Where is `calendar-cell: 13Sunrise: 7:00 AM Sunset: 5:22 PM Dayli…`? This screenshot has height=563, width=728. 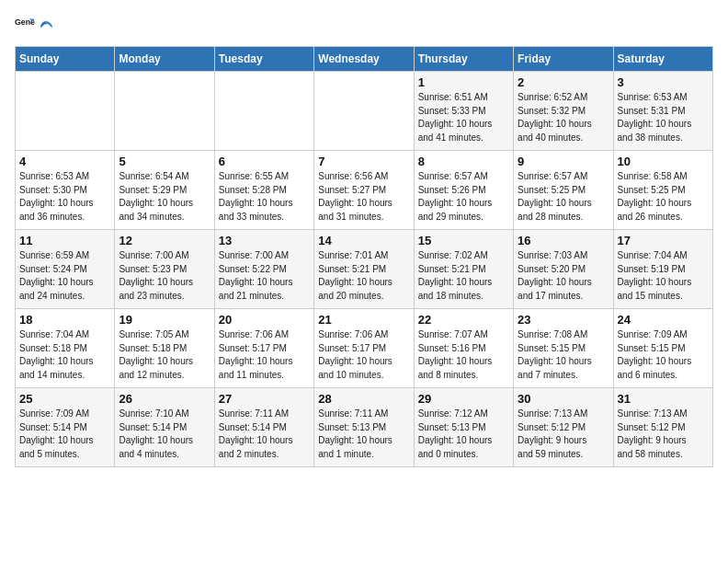 calendar-cell: 13Sunrise: 7:00 AM Sunset: 5:22 PM Dayli… is located at coordinates (264, 270).